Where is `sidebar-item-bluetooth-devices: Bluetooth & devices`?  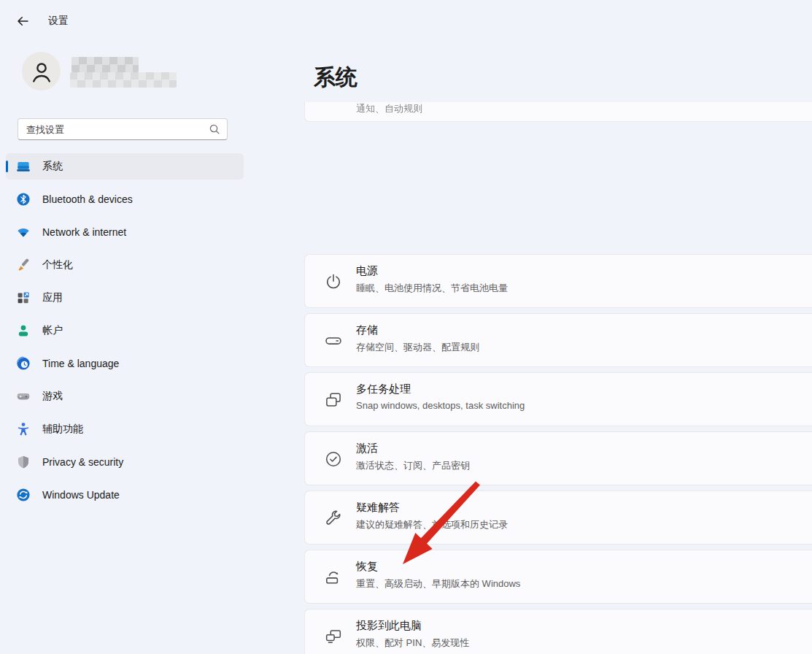 sidebar-item-bluetooth-devices: Bluetooth & devices is located at coordinates (125, 199).